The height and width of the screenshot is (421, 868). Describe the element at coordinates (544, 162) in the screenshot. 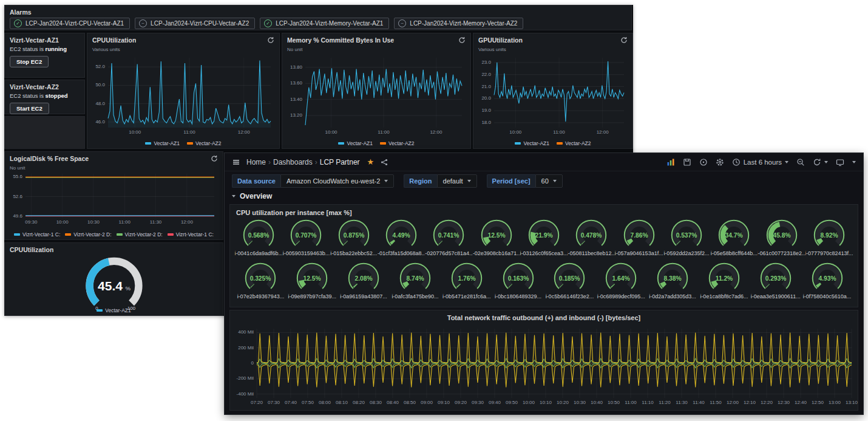

I see `grafana-top-nav: Home›Dashboards›LCP Partner ★ Last 6 hou…` at that location.